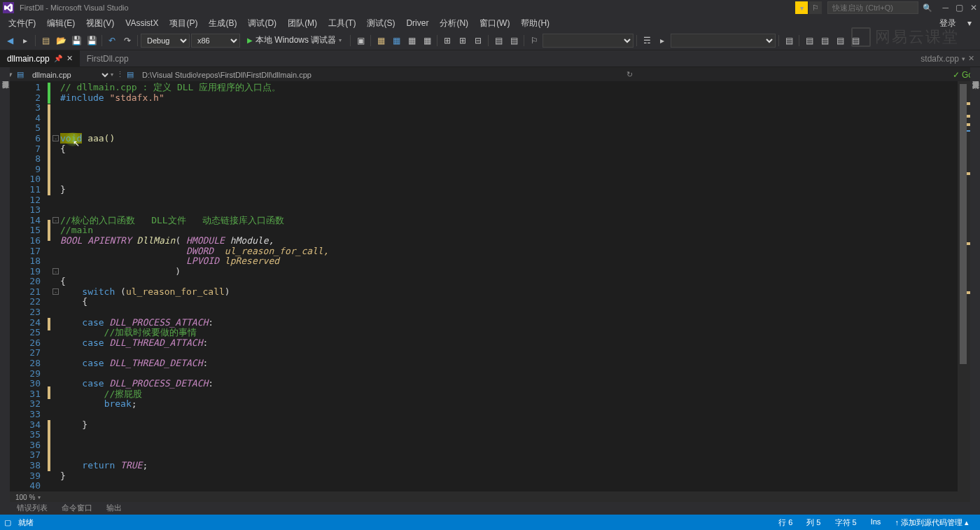 The height and width of the screenshot is (530, 980). I want to click on menu-tools: 工具(T), so click(342, 24).